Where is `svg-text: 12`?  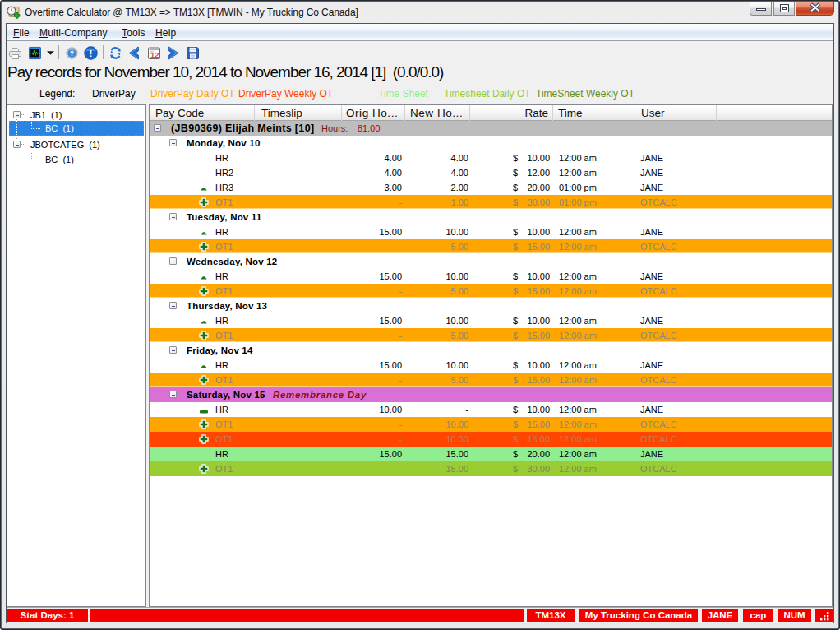 svg-text: 12 is located at coordinates (155, 54).